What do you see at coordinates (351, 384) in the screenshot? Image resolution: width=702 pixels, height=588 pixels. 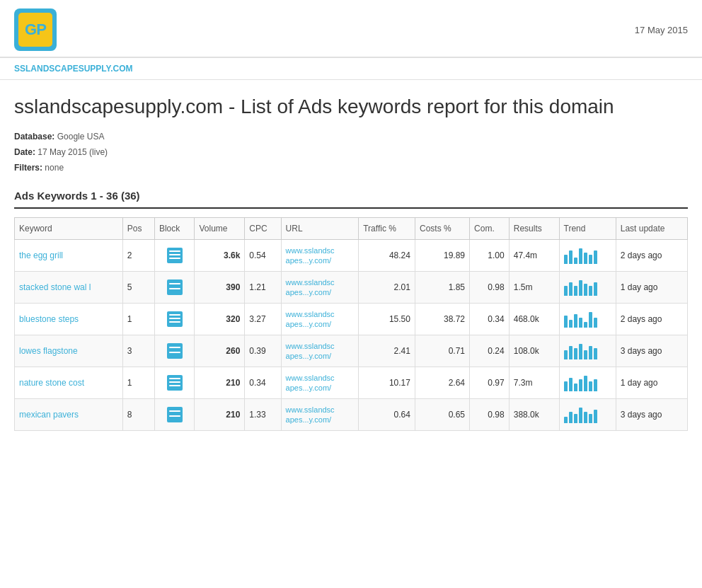 I see `table-row: nature stone cost12100.34www.sslandsc ap…` at bounding box center [351, 384].